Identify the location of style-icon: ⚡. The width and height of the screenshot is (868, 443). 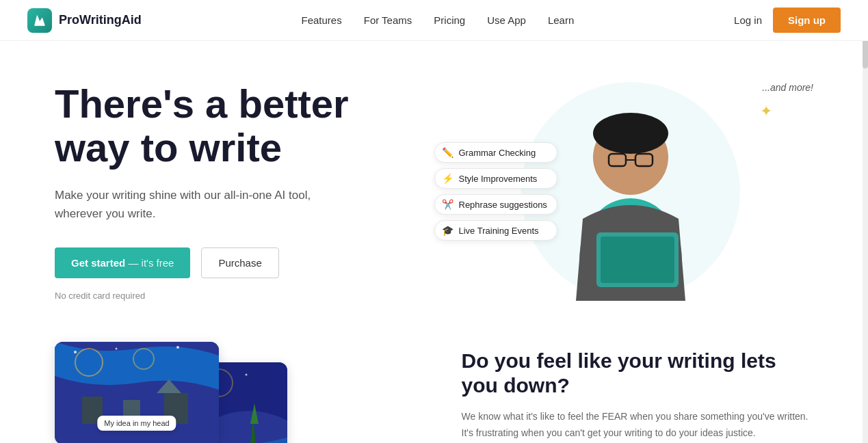
(447, 178).